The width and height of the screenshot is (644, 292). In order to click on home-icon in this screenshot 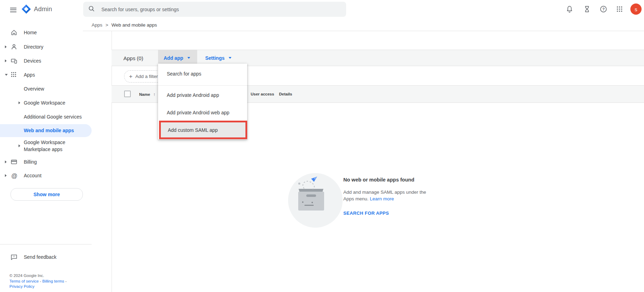, I will do `click(14, 33)`.